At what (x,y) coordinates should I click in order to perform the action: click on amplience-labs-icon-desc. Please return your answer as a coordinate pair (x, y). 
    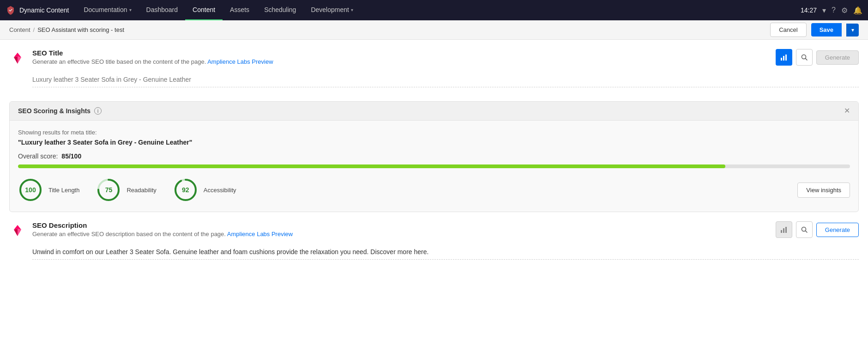
    Looking at the image, I should click on (18, 231).